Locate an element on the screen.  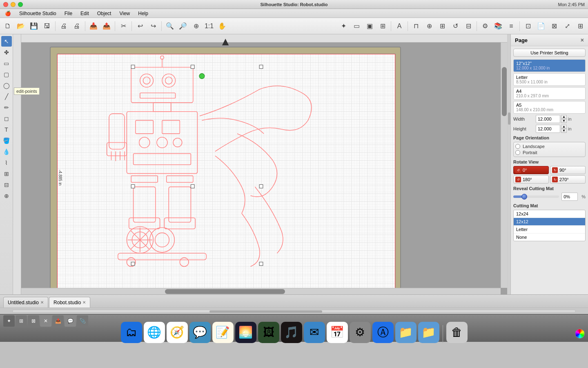
save-as-btn: 🖫 is located at coordinates (47, 26).